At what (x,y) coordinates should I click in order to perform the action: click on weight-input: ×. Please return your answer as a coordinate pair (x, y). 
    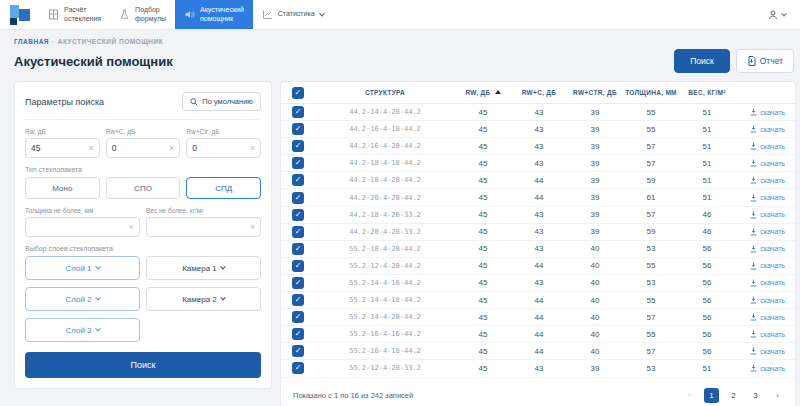
    Looking at the image, I should click on (204, 227).